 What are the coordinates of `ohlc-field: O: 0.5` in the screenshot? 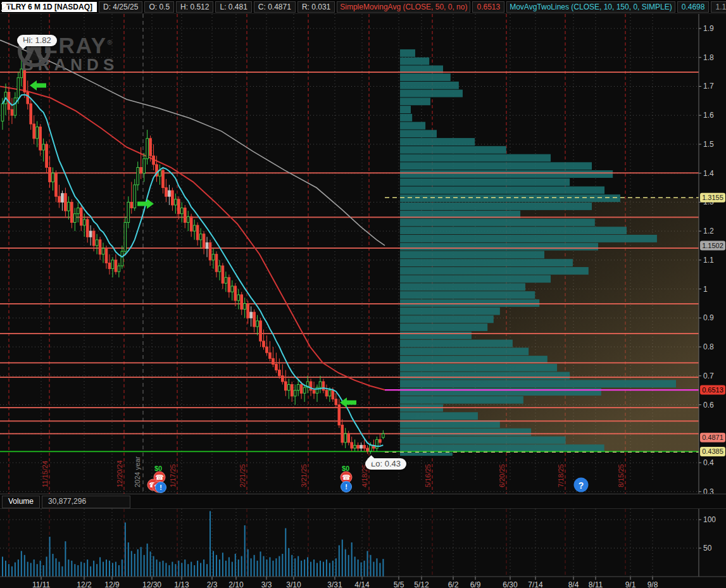 It's located at (160, 7).